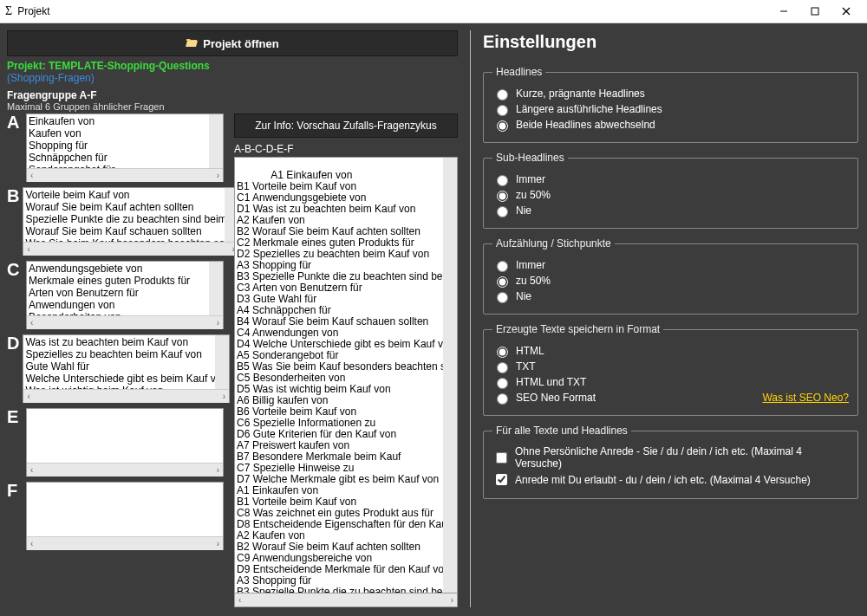 This screenshot has width=867, height=616. Describe the element at coordinates (671, 265) in the screenshot. I see `bullets-option: Immer` at that location.